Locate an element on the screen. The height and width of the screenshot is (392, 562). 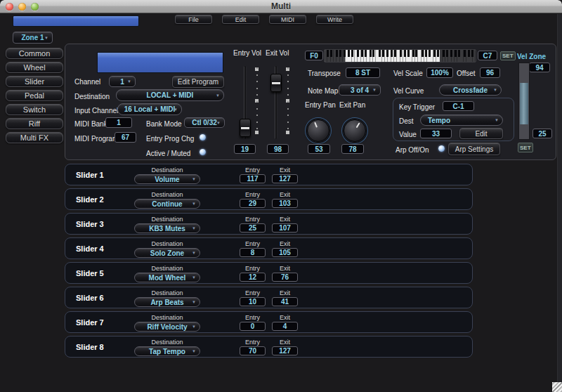
channel-dropdown: 1 ▼ is located at coordinates (122, 81).